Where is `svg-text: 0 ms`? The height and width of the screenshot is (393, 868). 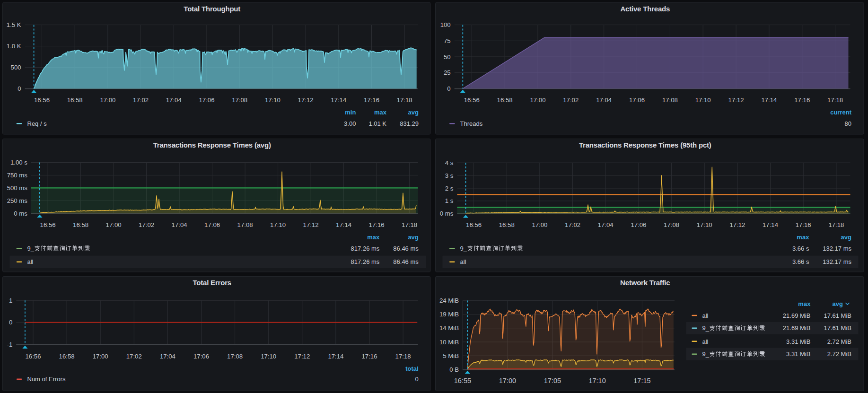 svg-text: 0 ms is located at coordinates (21, 214).